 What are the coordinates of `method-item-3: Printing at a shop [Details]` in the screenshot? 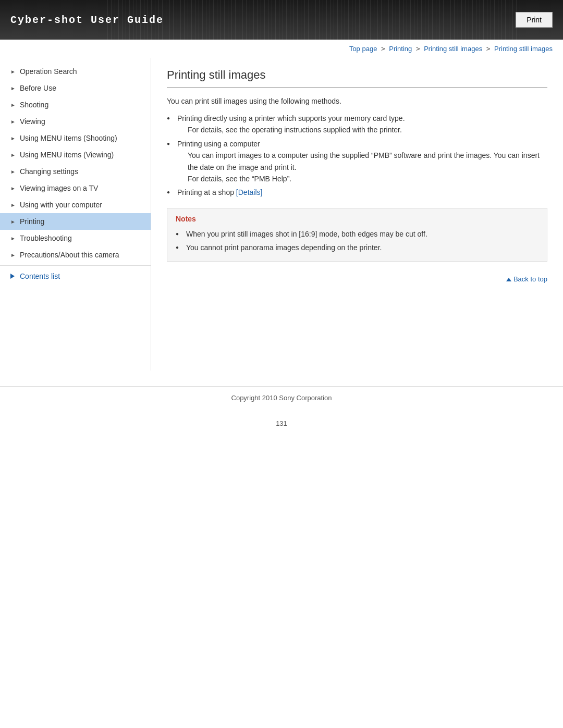 It's located at (357, 192).